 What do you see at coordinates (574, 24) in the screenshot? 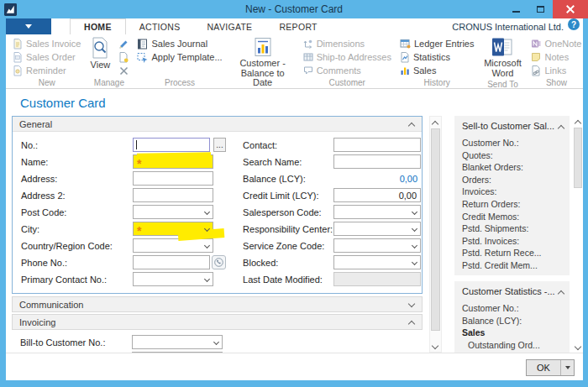
I see `help-icon: ?` at bounding box center [574, 24].